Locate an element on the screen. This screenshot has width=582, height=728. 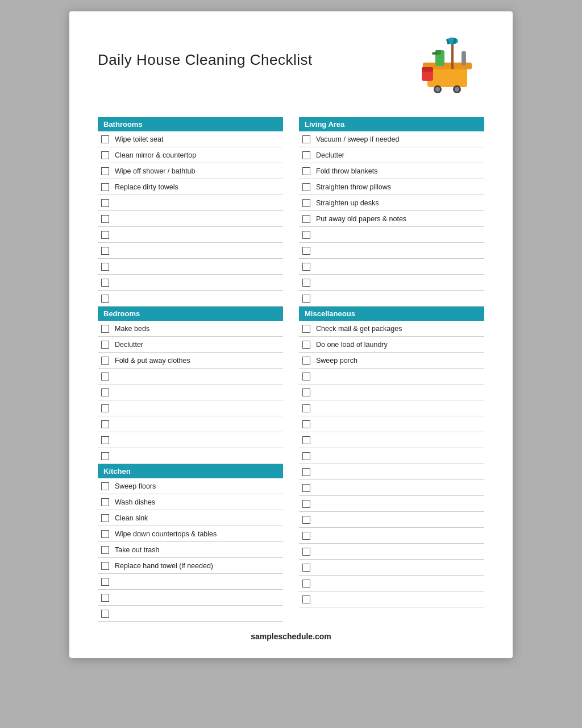
list-item: Check mail & get packages is located at coordinates (392, 329).